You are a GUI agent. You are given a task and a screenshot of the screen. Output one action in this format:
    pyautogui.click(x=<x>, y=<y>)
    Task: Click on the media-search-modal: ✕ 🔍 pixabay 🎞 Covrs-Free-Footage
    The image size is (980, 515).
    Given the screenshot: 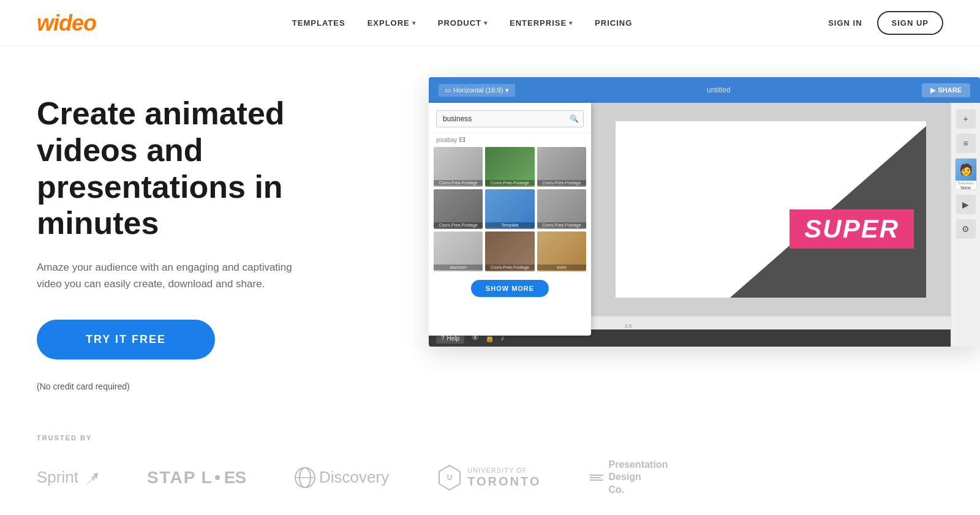 What is the action you would take?
    pyautogui.click(x=510, y=219)
    